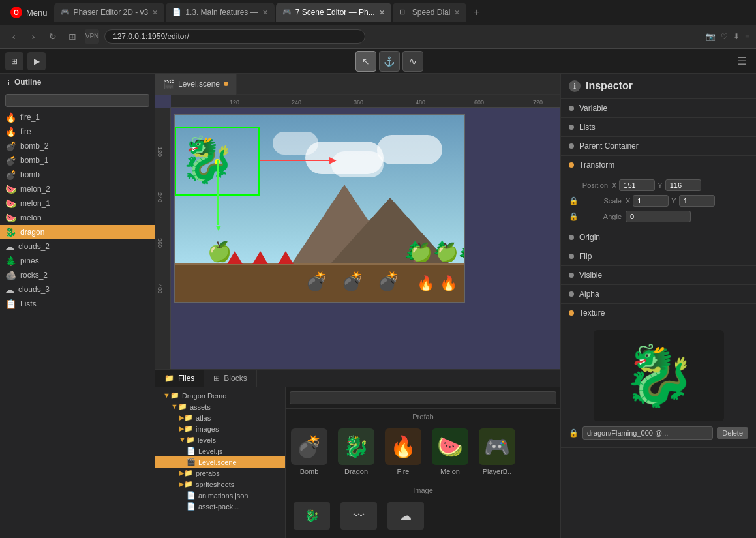  Describe the element at coordinates (748, 37) in the screenshot. I see `settings-icon: ≡` at that location.